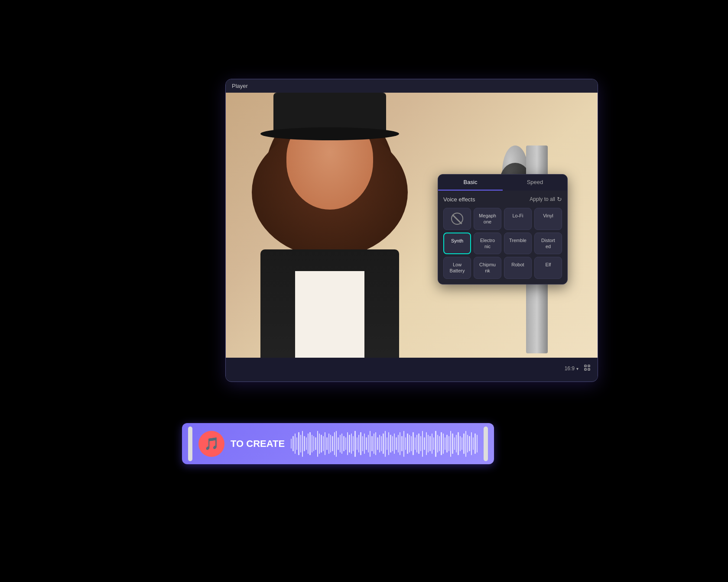  Describe the element at coordinates (190, 444) in the screenshot. I see `track-handle-left` at that location.